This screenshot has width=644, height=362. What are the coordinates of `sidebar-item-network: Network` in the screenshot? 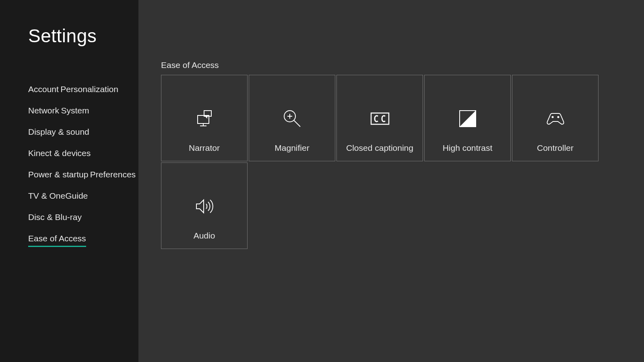 It's located at (43, 111).